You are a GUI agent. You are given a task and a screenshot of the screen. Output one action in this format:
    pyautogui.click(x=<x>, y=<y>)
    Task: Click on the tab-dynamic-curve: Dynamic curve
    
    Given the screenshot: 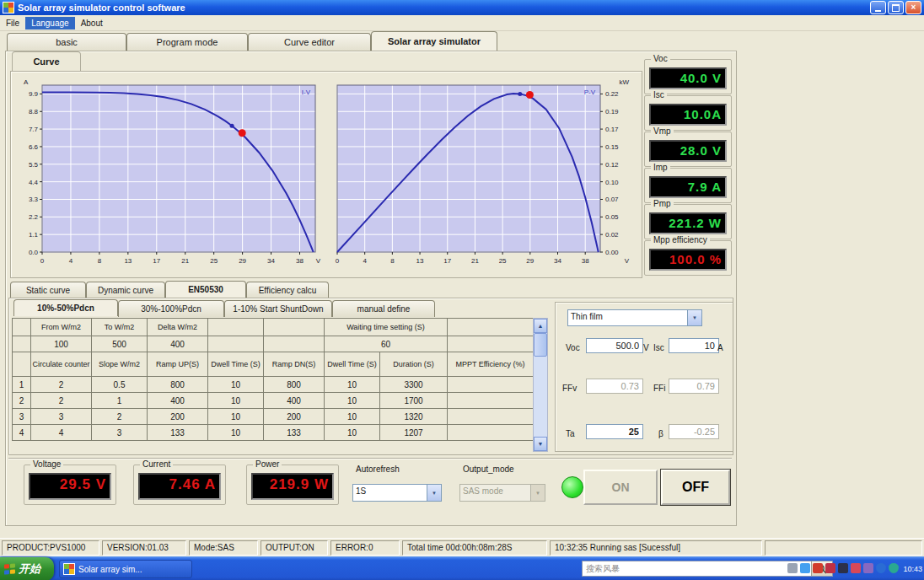 What is the action you would take?
    pyautogui.click(x=126, y=290)
    